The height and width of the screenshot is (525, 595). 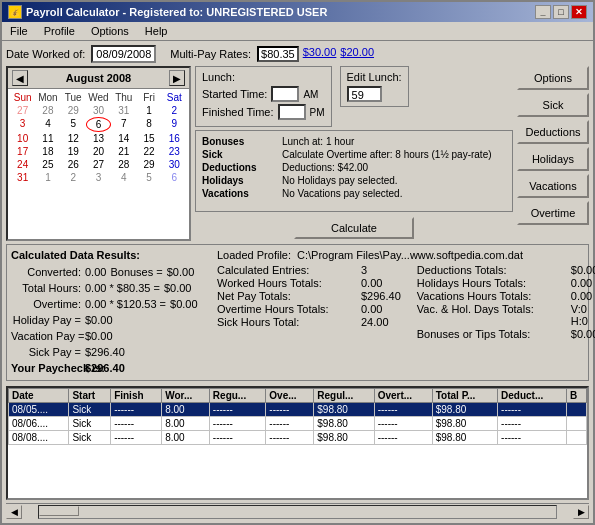 I want to click on calendar-header: ◀ August 2008 ▶, so click(x=98, y=78).